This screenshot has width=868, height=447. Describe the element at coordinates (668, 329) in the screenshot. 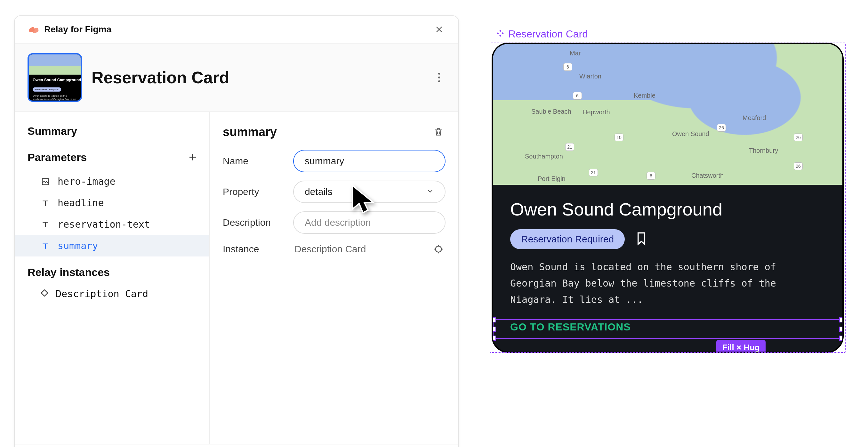

I see `cta-link: GO TO RESERVATIONS` at that location.